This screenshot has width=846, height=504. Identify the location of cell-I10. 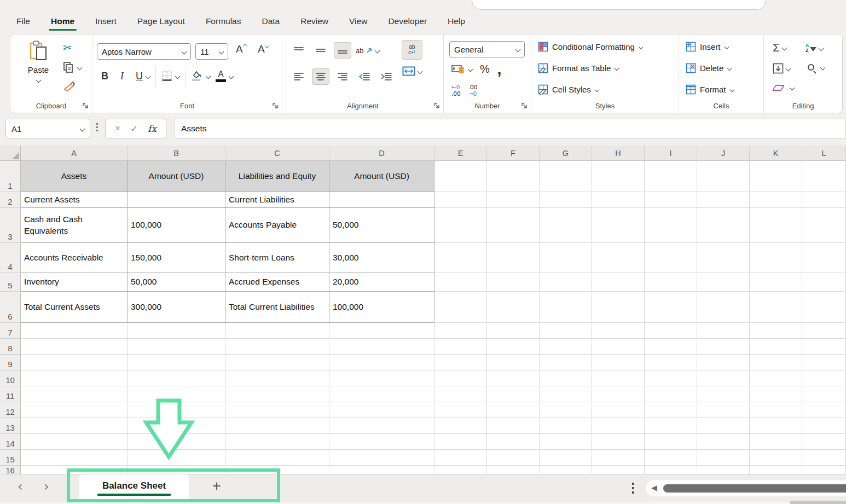
(671, 379).